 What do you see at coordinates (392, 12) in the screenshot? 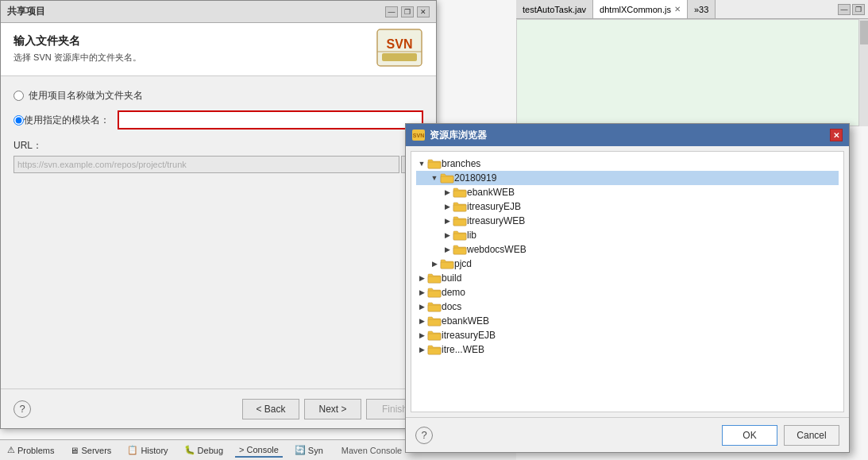
I see `wizard-minimize-btn: —` at bounding box center [392, 12].